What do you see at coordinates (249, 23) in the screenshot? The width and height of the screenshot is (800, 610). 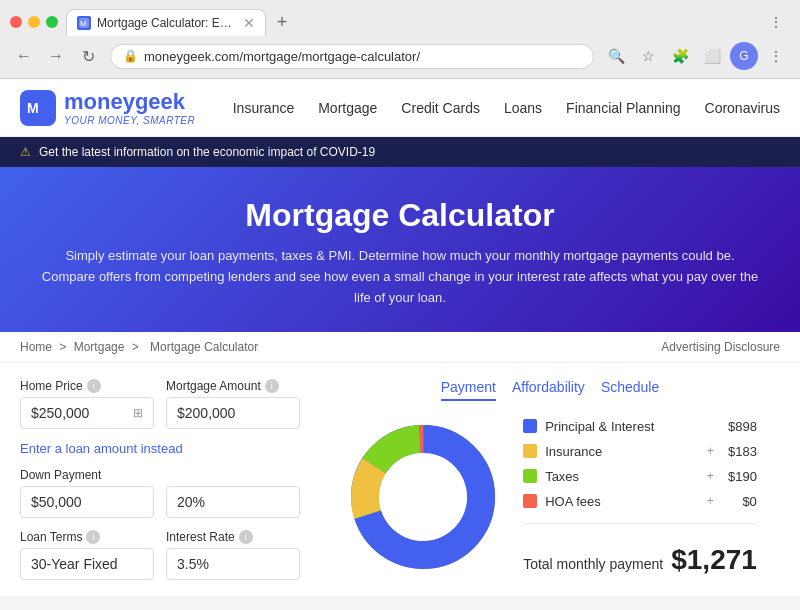 I see `tab-close-icon: ✕` at bounding box center [249, 23].